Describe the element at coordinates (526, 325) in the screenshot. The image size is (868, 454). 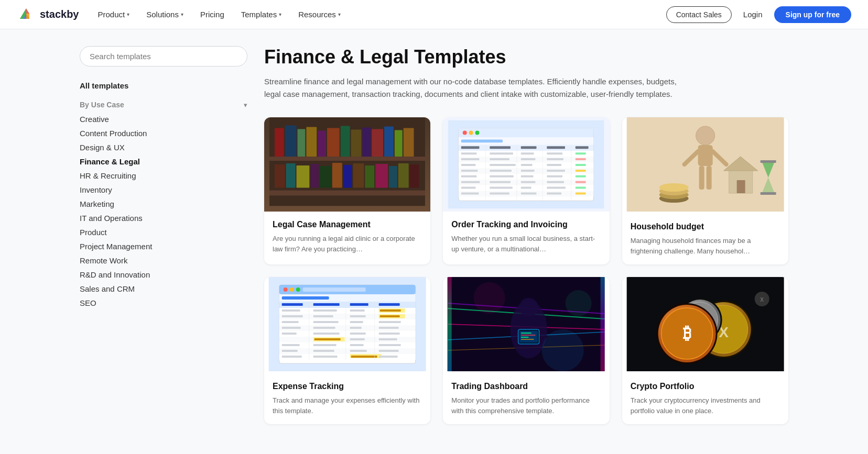
I see `card-image-neon` at that location.